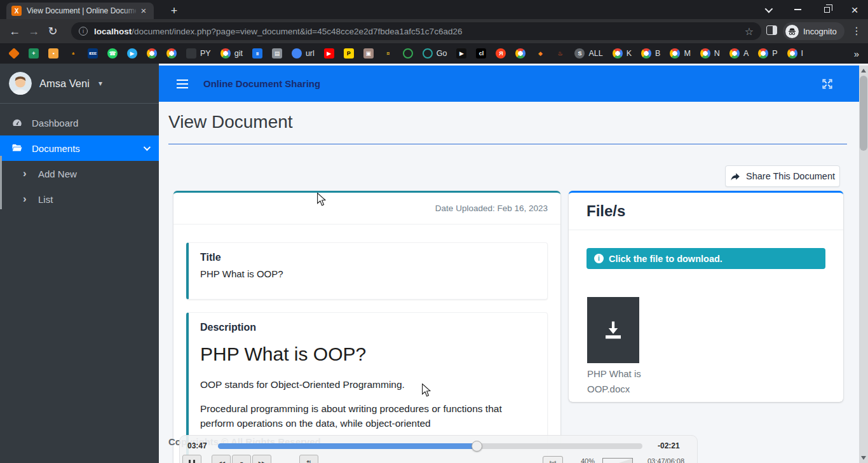  Describe the element at coordinates (303, 53) in the screenshot. I see `bookmark-url-shortener: url` at that location.